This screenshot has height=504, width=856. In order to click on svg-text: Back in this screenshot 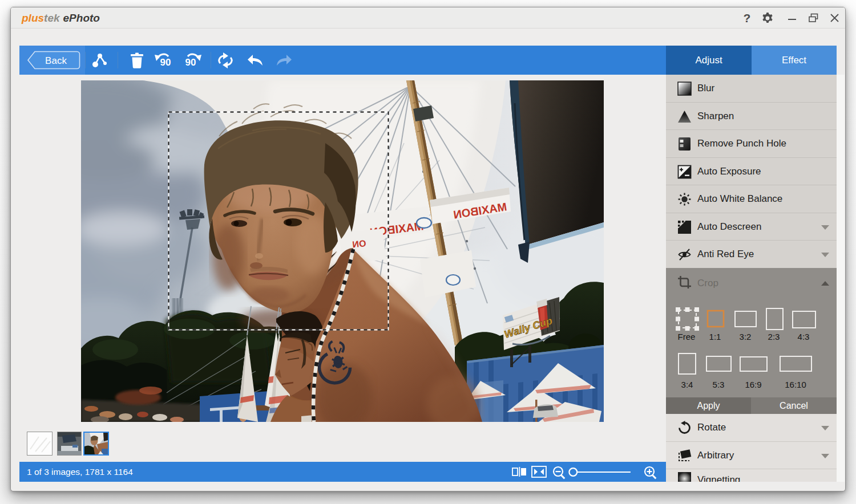, I will do `click(56, 60)`.